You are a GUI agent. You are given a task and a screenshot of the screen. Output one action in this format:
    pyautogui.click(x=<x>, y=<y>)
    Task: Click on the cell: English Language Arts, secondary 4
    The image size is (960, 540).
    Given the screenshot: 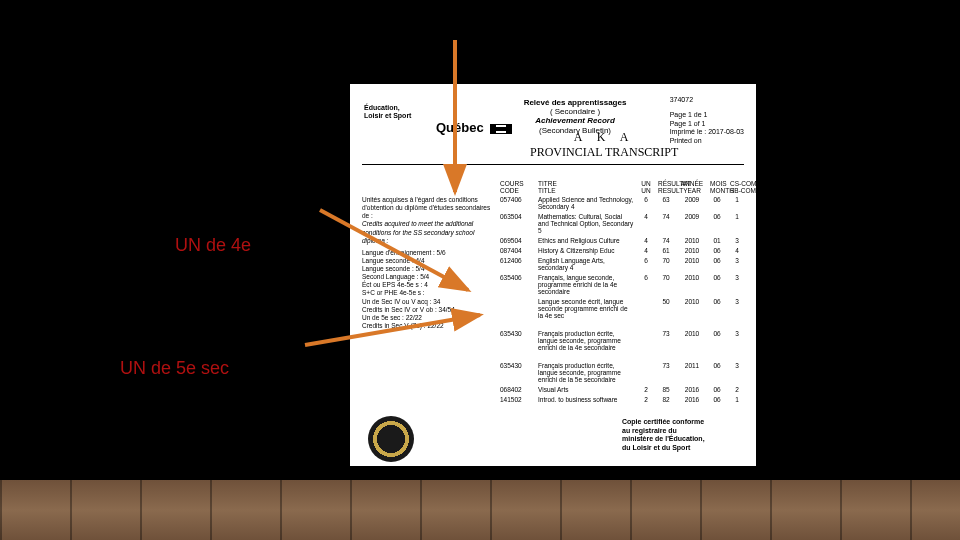 What is the action you would take?
    pyautogui.click(x=586, y=264)
    